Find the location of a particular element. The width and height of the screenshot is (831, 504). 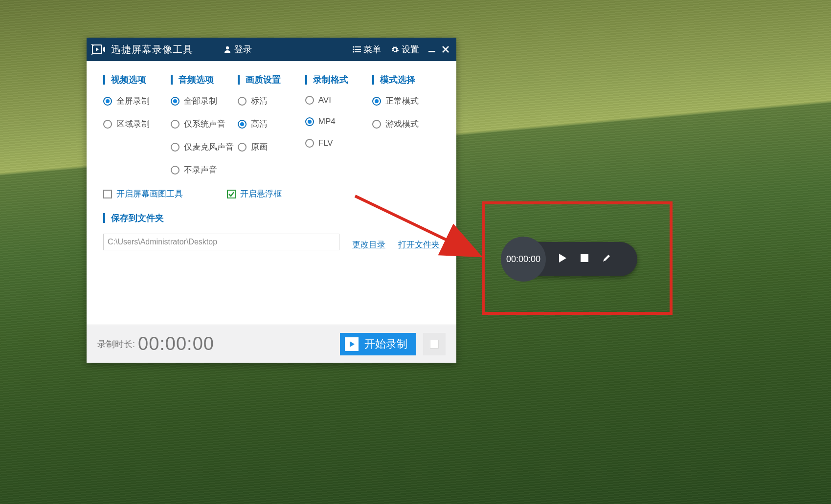

mode-option: 游戏模式 is located at coordinates (406, 124).